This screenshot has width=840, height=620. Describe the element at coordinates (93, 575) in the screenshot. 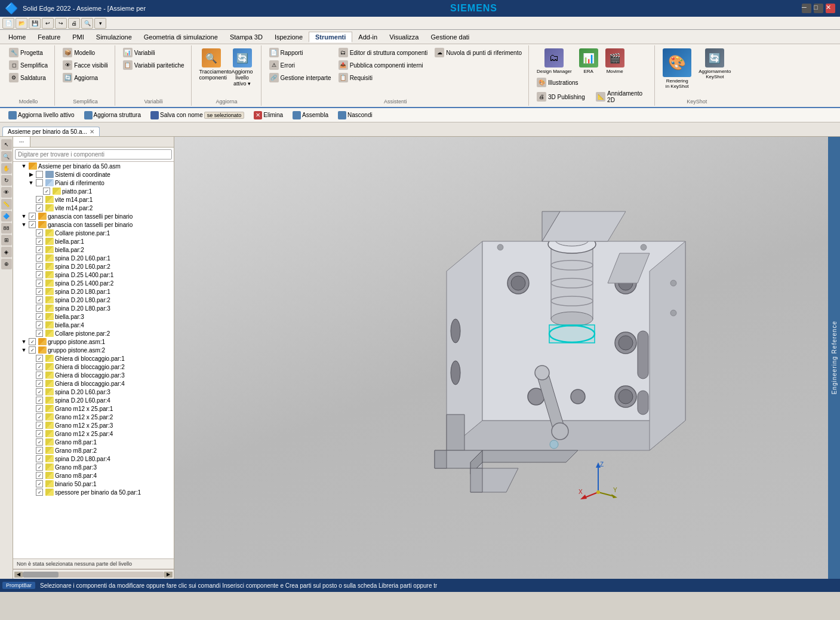

I see `tree-hscroll-track` at that location.